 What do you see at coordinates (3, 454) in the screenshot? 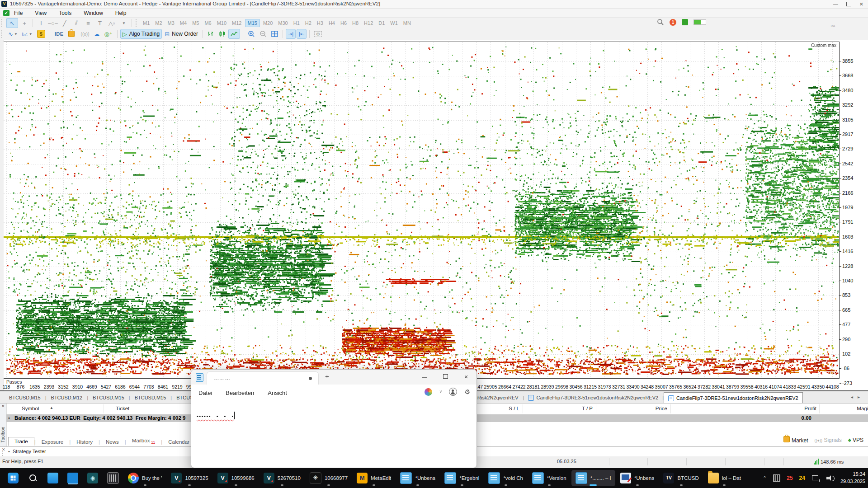
I see `tester-grip` at bounding box center [3, 454].